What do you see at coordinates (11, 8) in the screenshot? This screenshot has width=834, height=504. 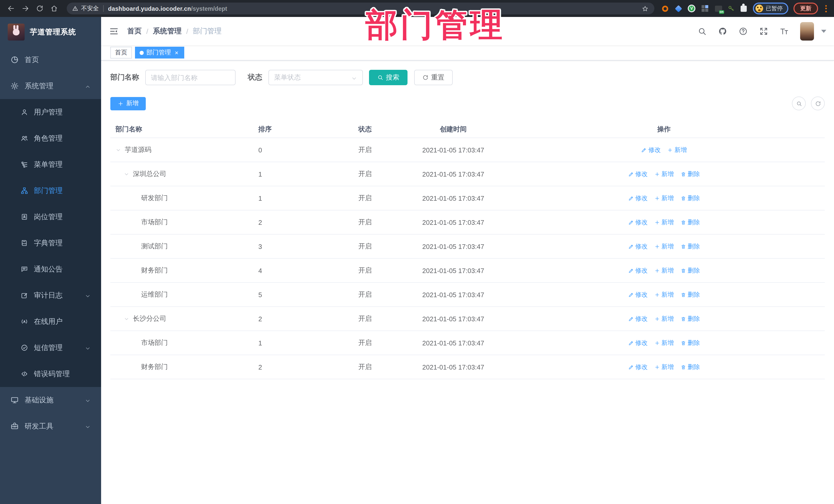 I see `browser-back-icon` at bounding box center [11, 8].